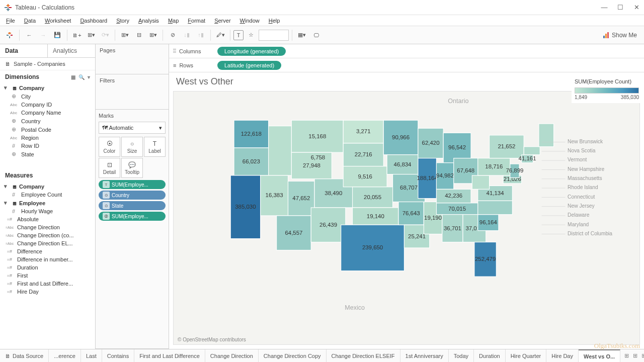  What do you see at coordinates (407, 51) in the screenshot?
I see `columns-shelf: ⦙⦙⦙Columns Longitude (generated)` at bounding box center [407, 51].